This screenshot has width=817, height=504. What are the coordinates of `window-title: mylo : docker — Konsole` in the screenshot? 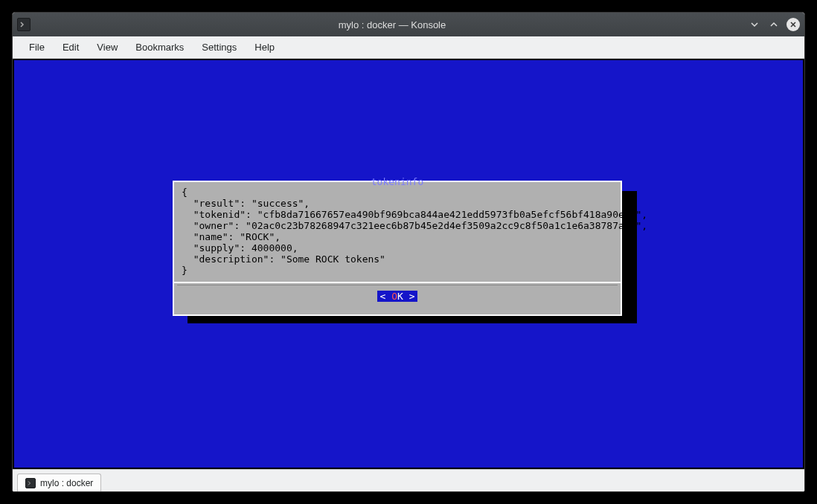 It's located at (392, 25).